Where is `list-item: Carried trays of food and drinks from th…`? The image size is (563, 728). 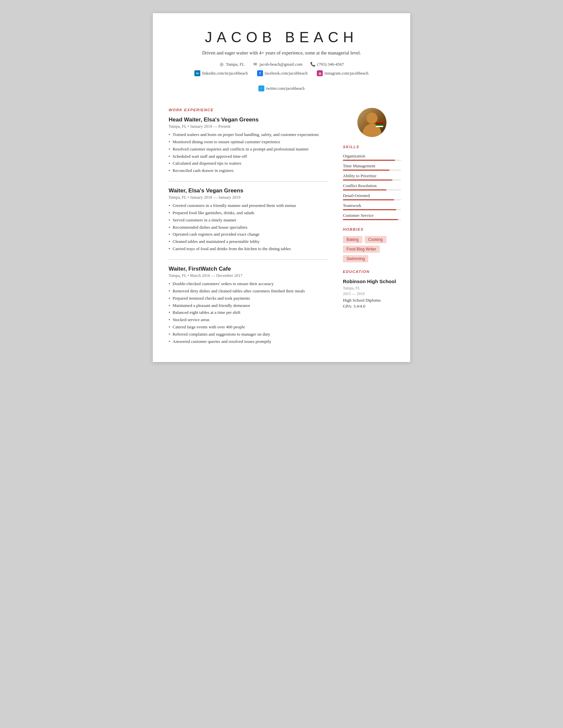
list-item: Carried trays of food and drinks from th… is located at coordinates (249, 249).